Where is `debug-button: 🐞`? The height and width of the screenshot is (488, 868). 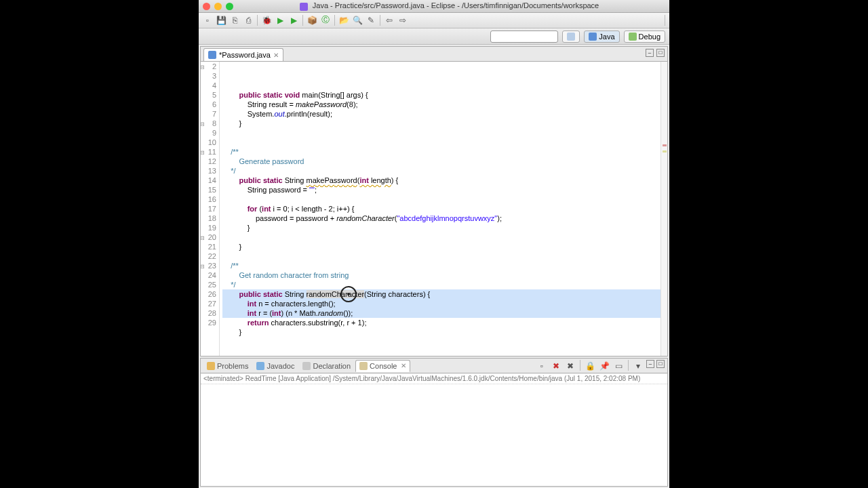 debug-button: 🐞 is located at coordinates (267, 20).